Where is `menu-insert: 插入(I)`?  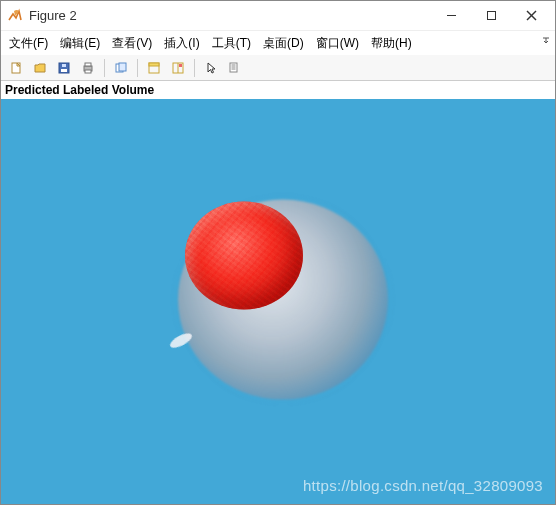 menu-insert: 插入(I) is located at coordinates (182, 44).